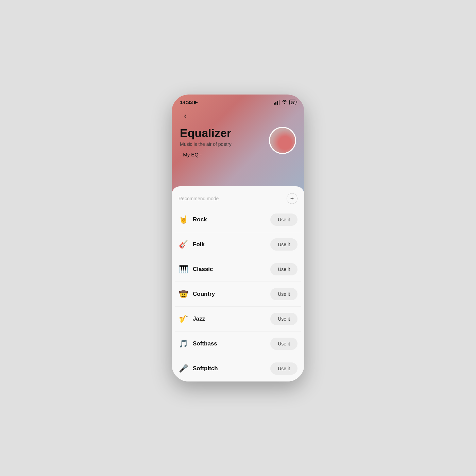 This screenshot has width=476, height=476. Describe the element at coordinates (238, 220) in the screenshot. I see `eq-item-rock: 🤘RockUse it` at that location.